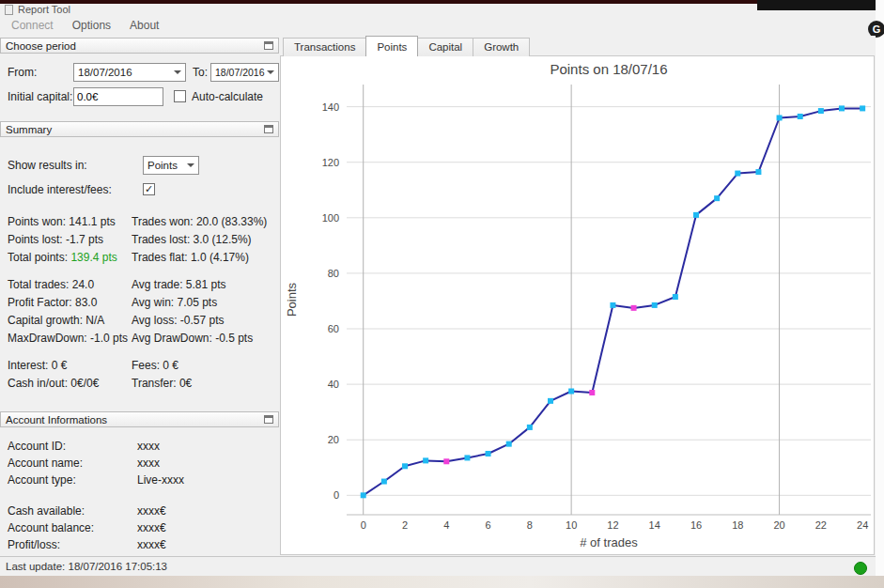  I want to click on y-tick-label: 20, so click(333, 440).